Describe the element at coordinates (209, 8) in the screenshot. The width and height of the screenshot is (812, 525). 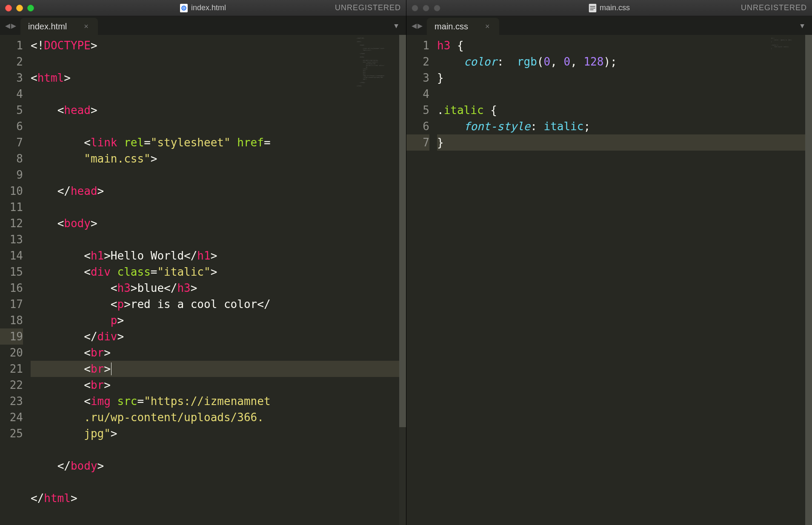
I see `window-title-text: index.html` at that location.